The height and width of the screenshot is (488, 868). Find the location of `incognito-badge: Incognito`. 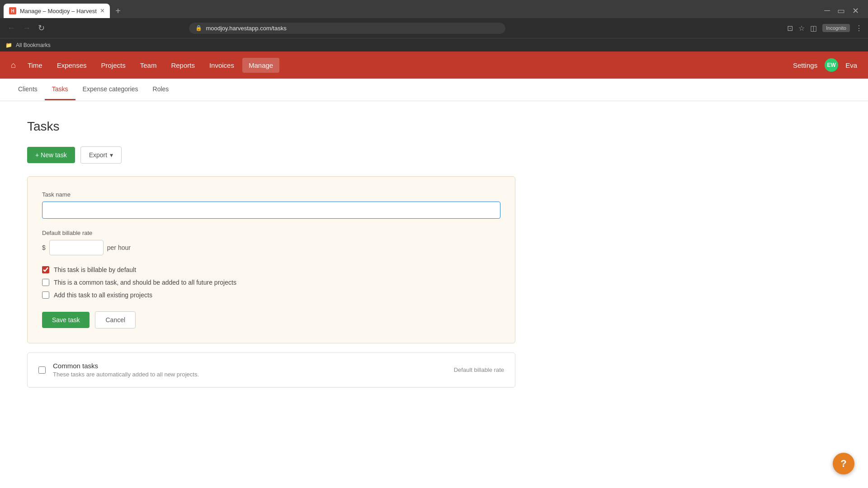

incognito-badge: Incognito is located at coordinates (836, 28).